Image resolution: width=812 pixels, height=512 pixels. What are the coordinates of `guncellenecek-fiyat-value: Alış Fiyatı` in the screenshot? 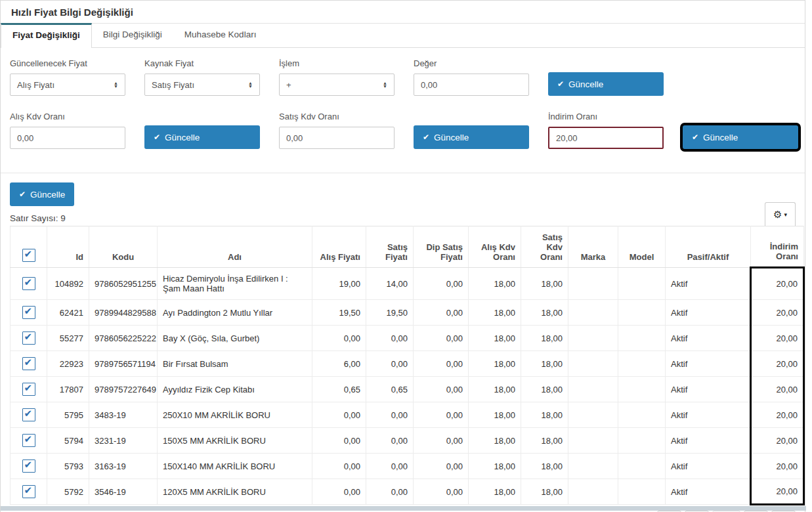 It's located at (35, 85).